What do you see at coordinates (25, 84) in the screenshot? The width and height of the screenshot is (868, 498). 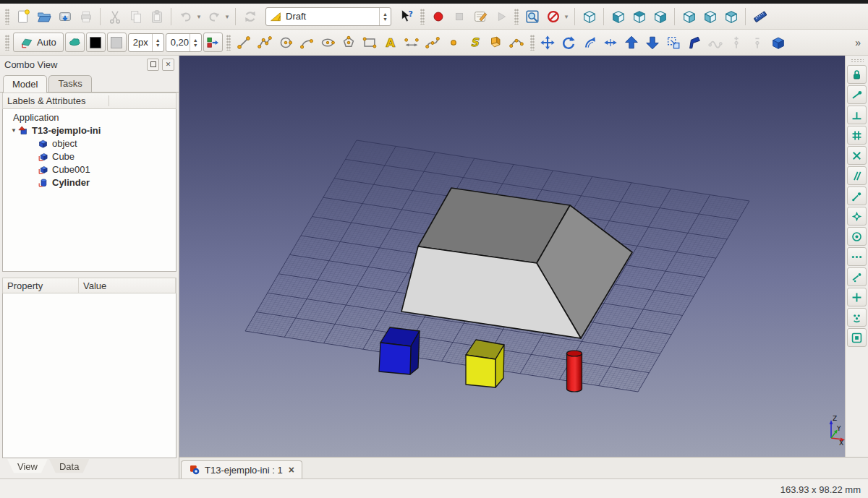 I see `tab-model: Model` at bounding box center [25, 84].